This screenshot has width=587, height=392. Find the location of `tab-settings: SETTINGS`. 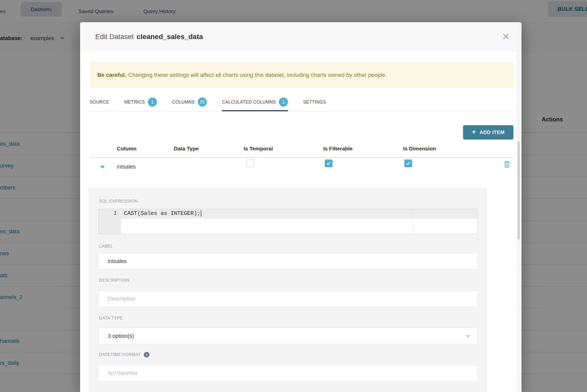

tab-settings: SETTINGS is located at coordinates (314, 102).